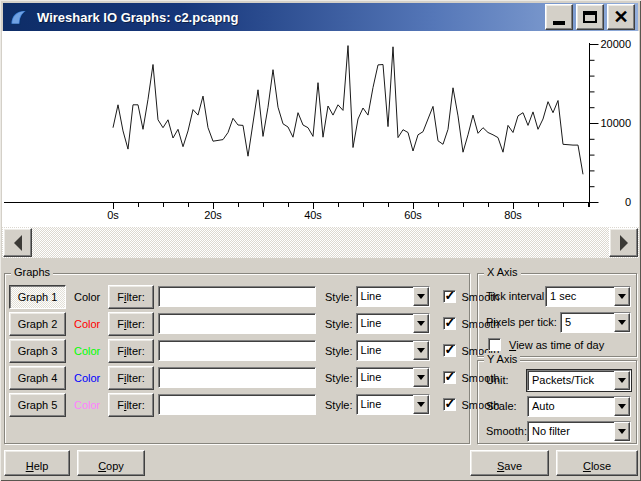 The height and width of the screenshot is (481, 641). Describe the element at coordinates (590, 17) in the screenshot. I see `maximize-button` at that location.